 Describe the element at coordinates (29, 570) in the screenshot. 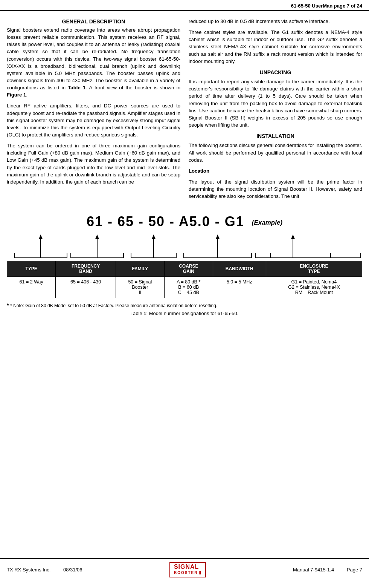

I see `company-name: TX RX Systems Inc.` at that location.